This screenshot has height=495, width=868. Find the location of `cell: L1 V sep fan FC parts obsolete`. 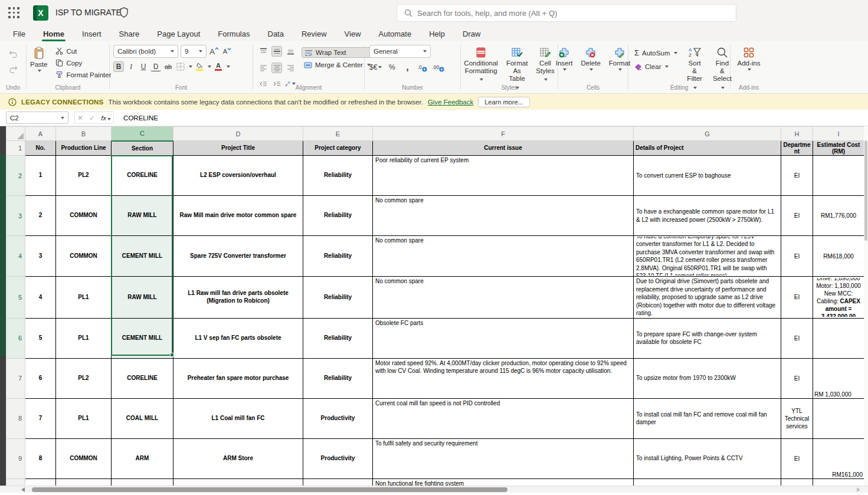

cell: L1 V sep fan FC parts obsolete is located at coordinates (238, 338).